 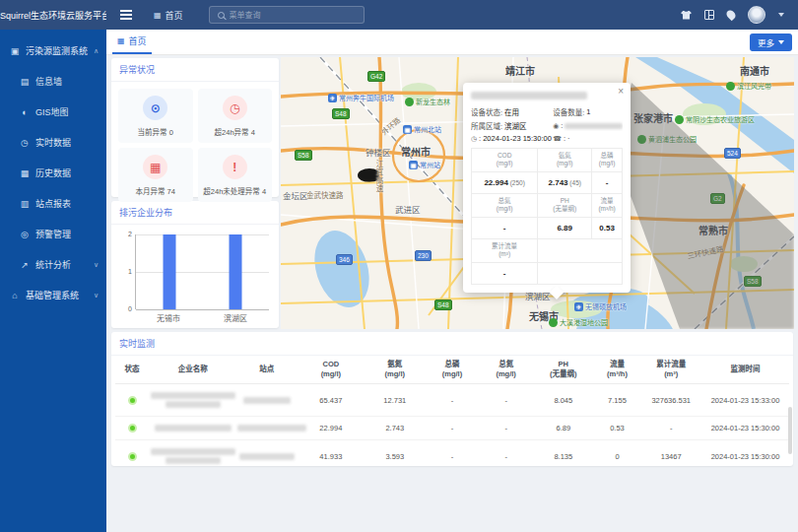 What do you see at coordinates (158, 16) in the screenshot?
I see `grid-icon: ▦` at bounding box center [158, 16].